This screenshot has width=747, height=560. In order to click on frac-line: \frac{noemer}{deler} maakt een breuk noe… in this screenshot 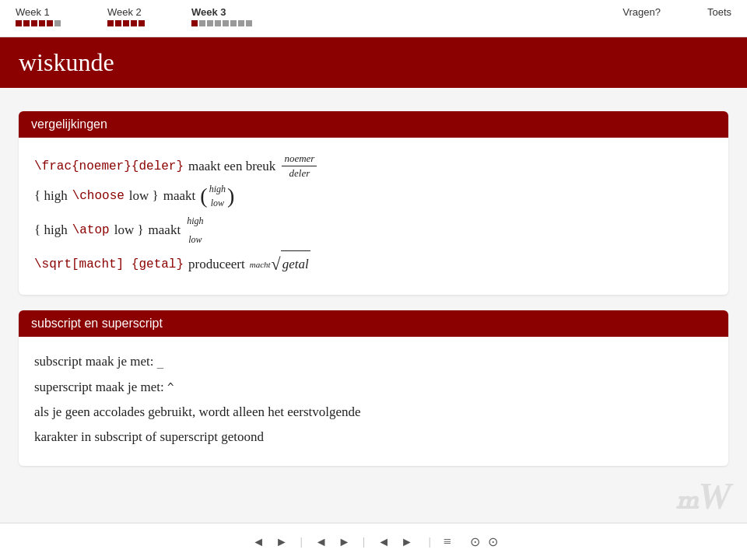, I will do `click(374, 166)`.